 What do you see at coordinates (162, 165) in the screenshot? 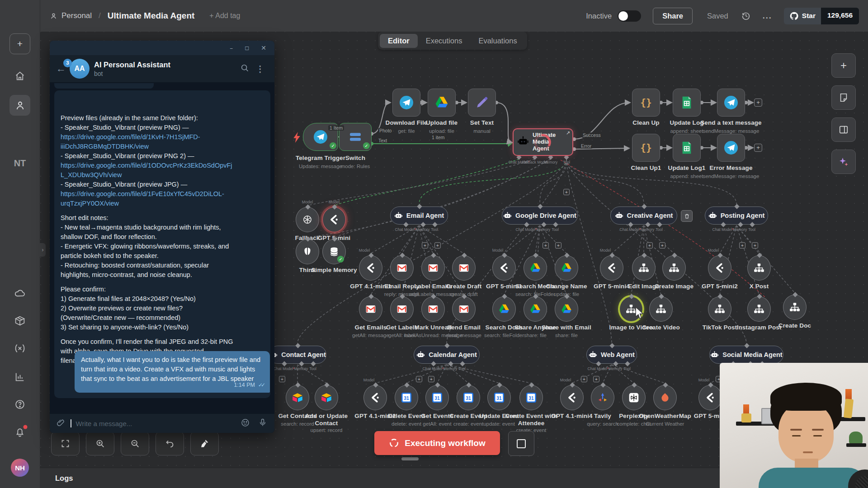
I see `drive-link: https://drive.google.com/file/d/1ODOvcPr…` at bounding box center [162, 165].